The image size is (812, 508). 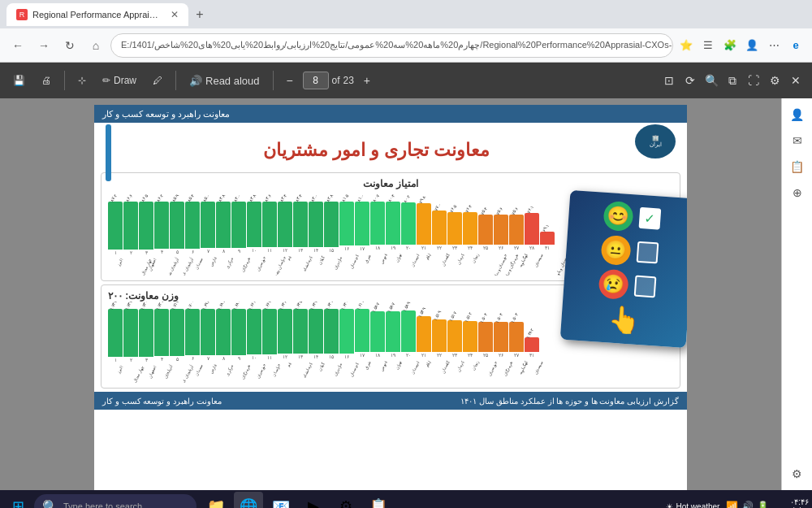 I want to click on battery-icon: 🔋, so click(x=763, y=504).